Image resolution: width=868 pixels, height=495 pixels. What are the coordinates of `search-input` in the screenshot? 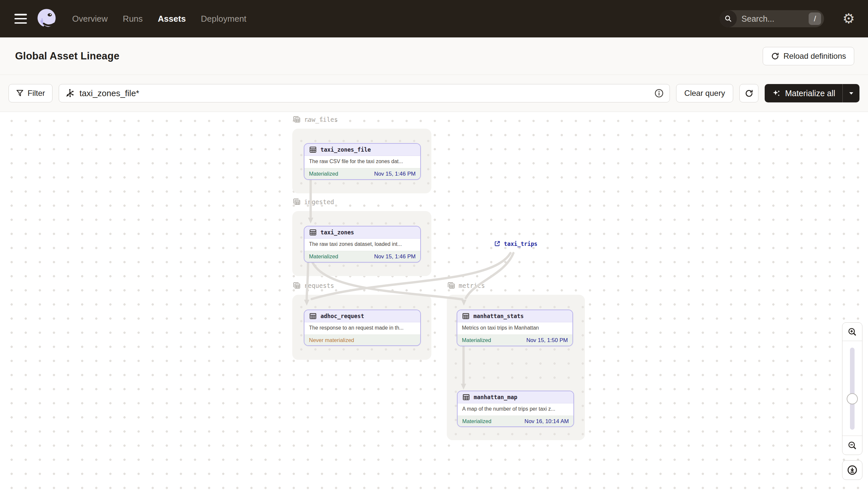 It's located at (773, 19).